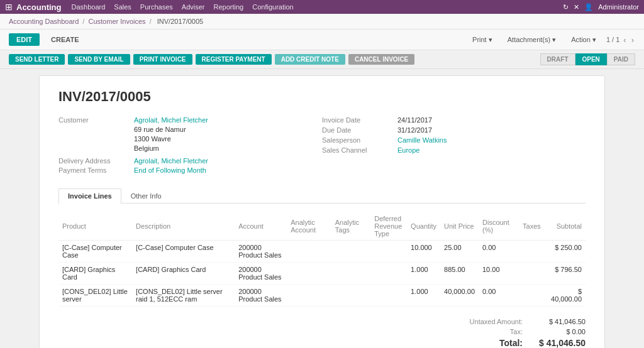 This screenshot has height=348, width=644. I want to click on nav-links: Dashboard Sales Purchases Adviser Report…, so click(182, 7).